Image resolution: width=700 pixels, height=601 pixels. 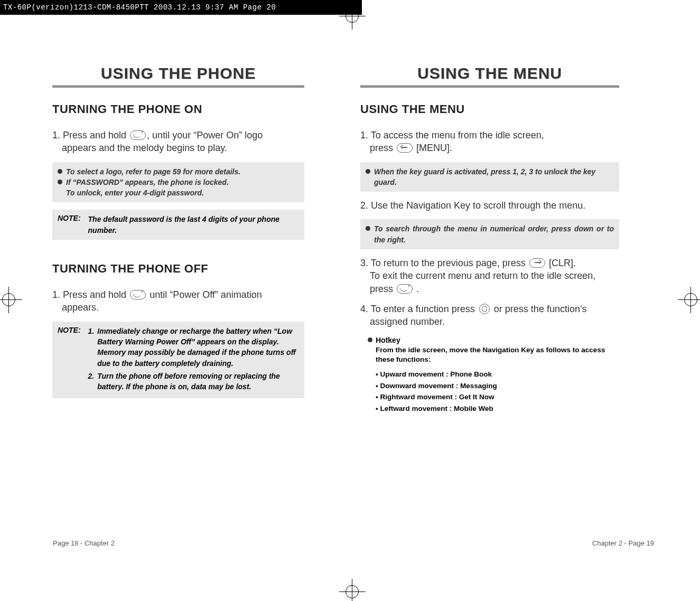 I want to click on note-number: 1., so click(x=91, y=348).